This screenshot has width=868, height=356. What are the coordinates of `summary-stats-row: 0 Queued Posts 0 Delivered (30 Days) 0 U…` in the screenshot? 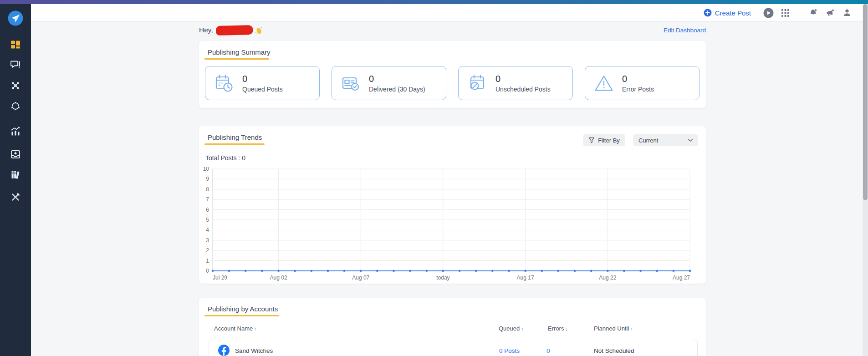 It's located at (453, 83).